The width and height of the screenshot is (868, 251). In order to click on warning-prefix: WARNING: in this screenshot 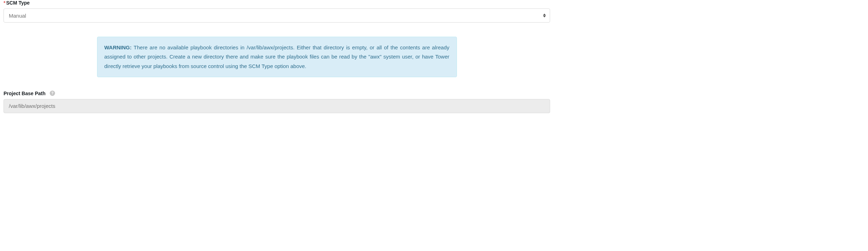, I will do `click(118, 47)`.